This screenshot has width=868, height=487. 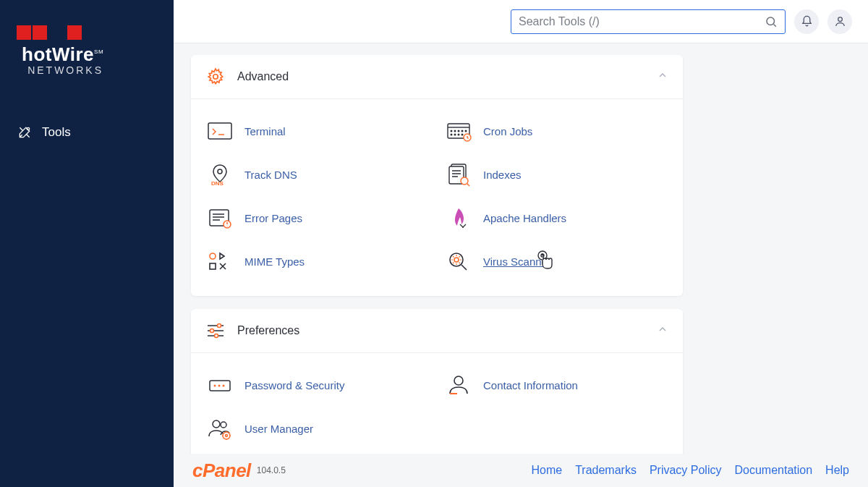 What do you see at coordinates (318, 385) in the screenshot?
I see `app-password-security: Password & Security` at bounding box center [318, 385].